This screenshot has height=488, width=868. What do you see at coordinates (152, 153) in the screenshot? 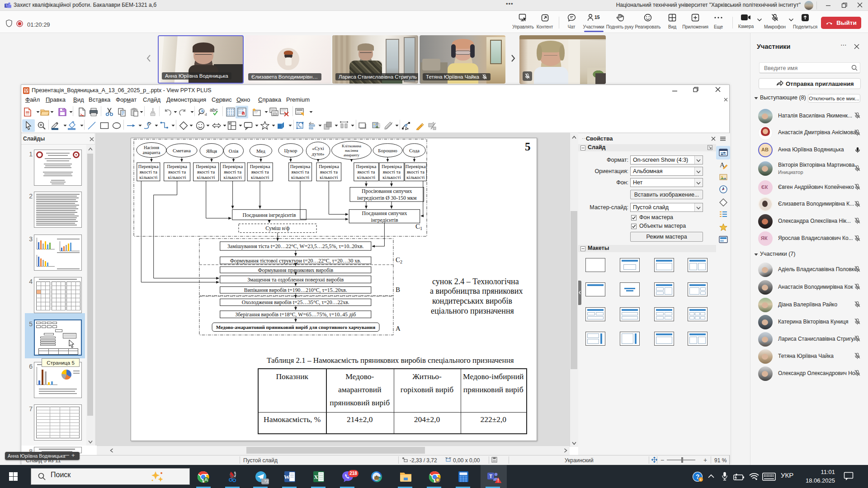
I see `svg-text: амаранта` at bounding box center [152, 153].